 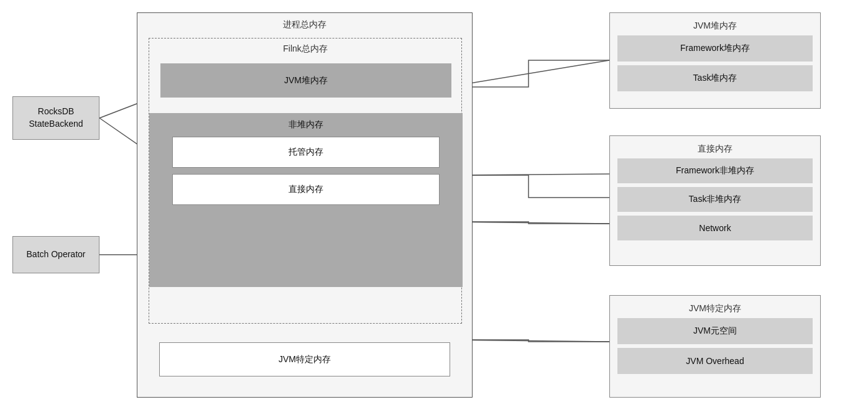 What do you see at coordinates (306, 81) in the screenshot?
I see `jvm-heap-block: JVM堆内存` at bounding box center [306, 81].